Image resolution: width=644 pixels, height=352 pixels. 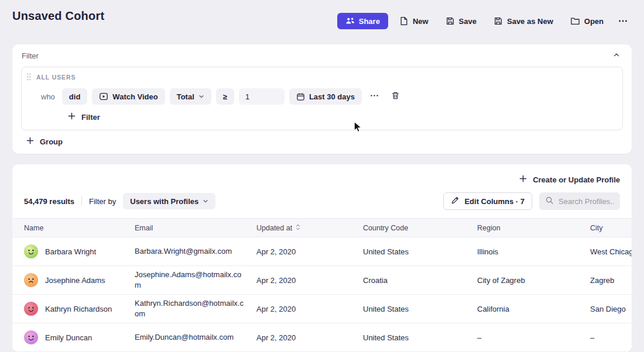 What do you see at coordinates (350, 21) in the screenshot?
I see `share-icon` at bounding box center [350, 21].